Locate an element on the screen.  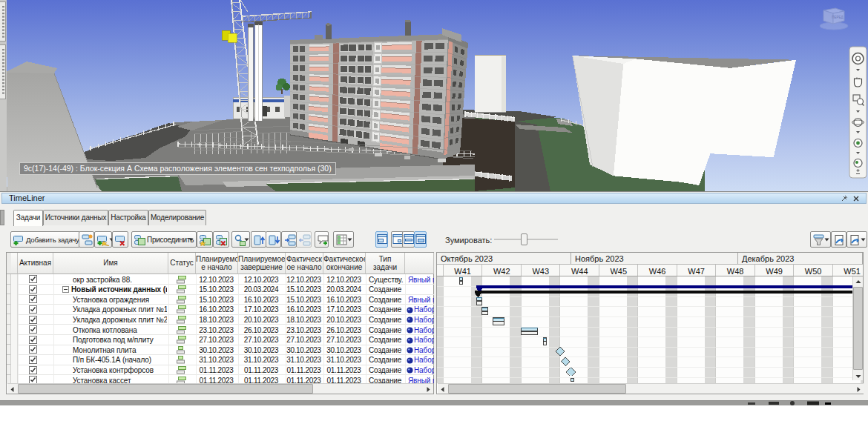
svg-text: W47 is located at coordinates (696, 271).